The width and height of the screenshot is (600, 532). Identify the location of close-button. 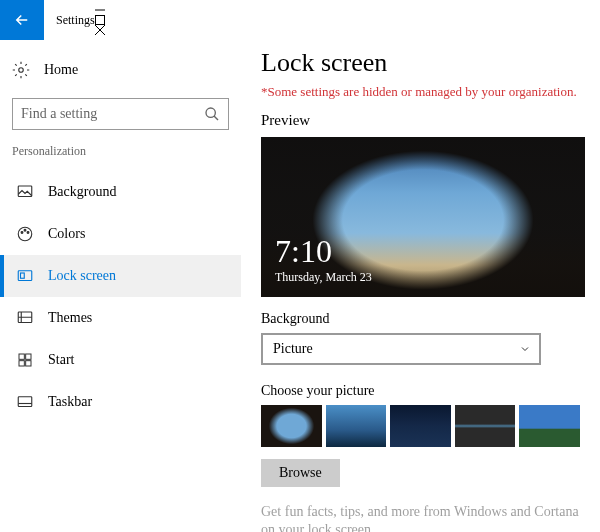
(100, 30).